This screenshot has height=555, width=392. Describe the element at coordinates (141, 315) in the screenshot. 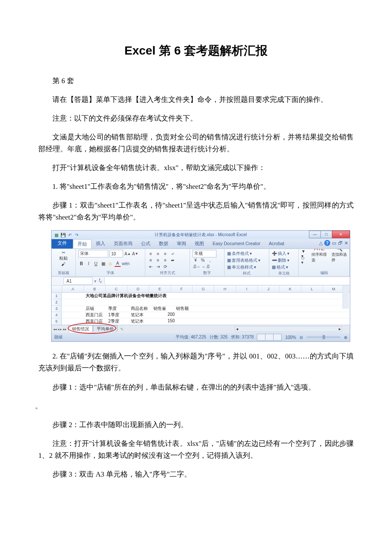

I see `cell: 笔记本` at that location.